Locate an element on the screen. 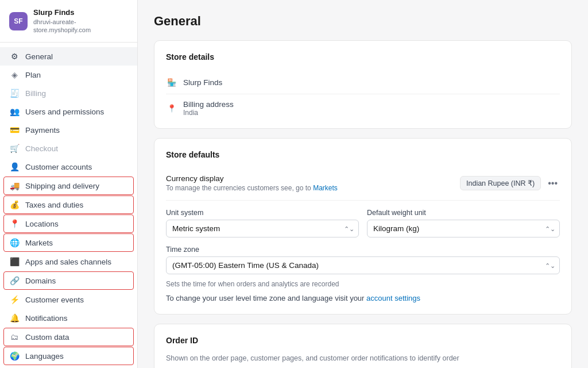 This screenshot has height=368, width=588. unit-system-select-wrapper: Metric system Imperial system ⌃⌄ is located at coordinates (262, 229).